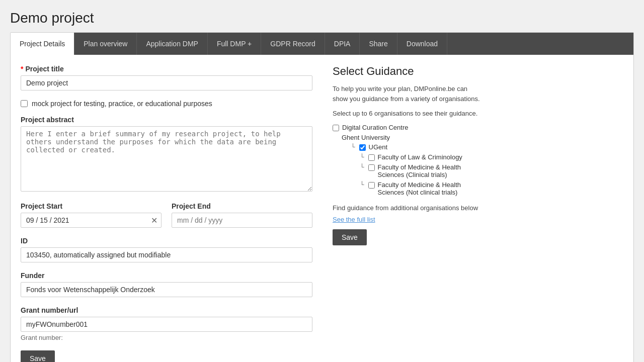 This screenshot has height=362, width=644. I want to click on tab-bar: Project Details Plan overview Applicatio…, so click(322, 44).